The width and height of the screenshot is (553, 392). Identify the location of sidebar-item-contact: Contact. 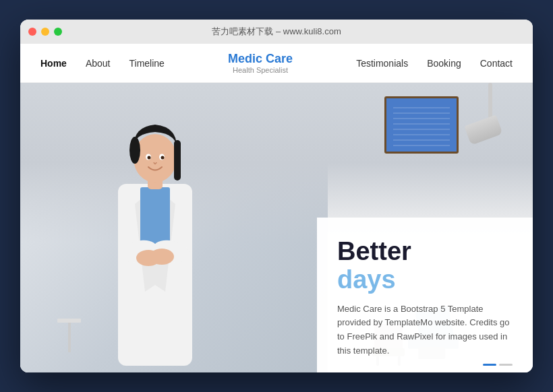
(496, 63).